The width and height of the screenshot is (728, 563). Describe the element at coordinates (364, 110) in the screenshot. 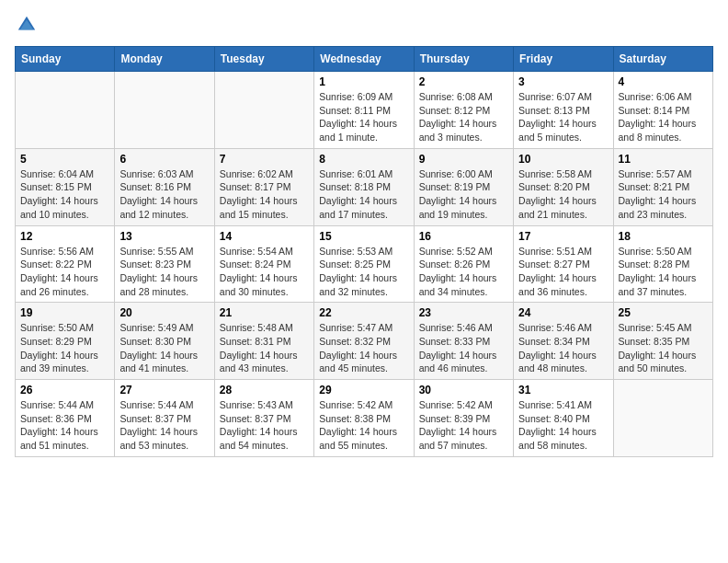

I see `calendar-cell: 1Sunrise: 6:09 AM Sunset: 8:11 PM Daylig…` at that location.